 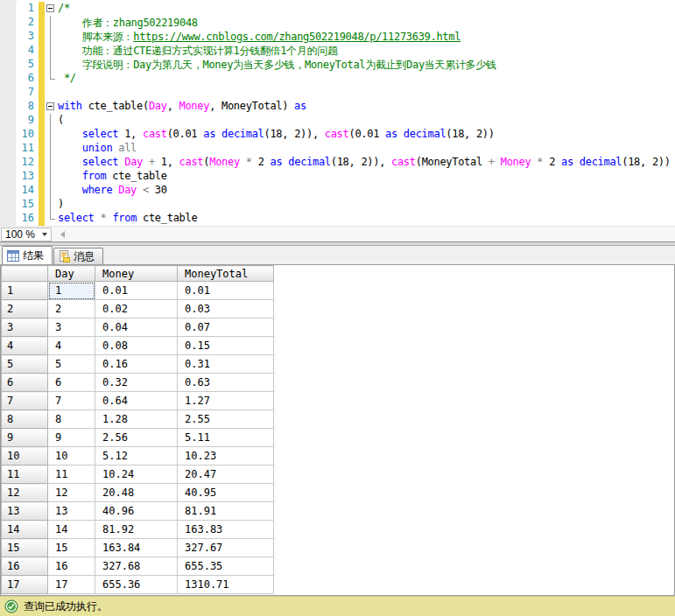 What do you see at coordinates (25, 310) in the screenshot?
I see `row-header: 2` at bounding box center [25, 310].